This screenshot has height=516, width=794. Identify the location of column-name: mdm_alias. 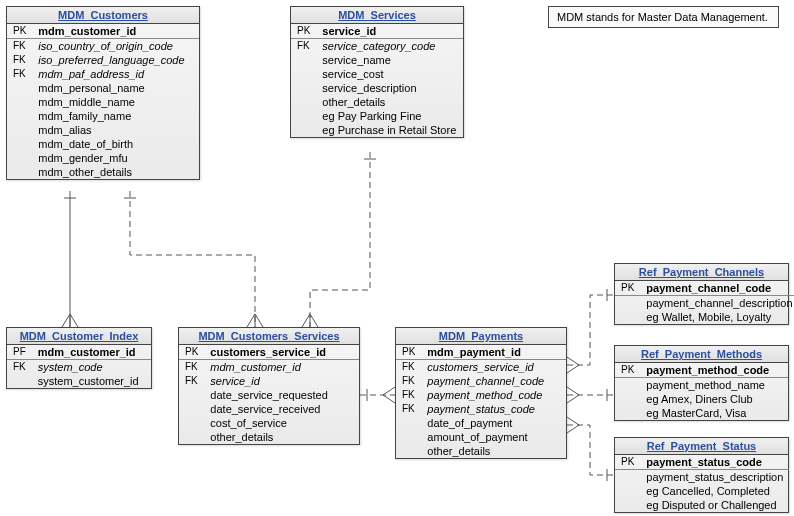
(116, 130).